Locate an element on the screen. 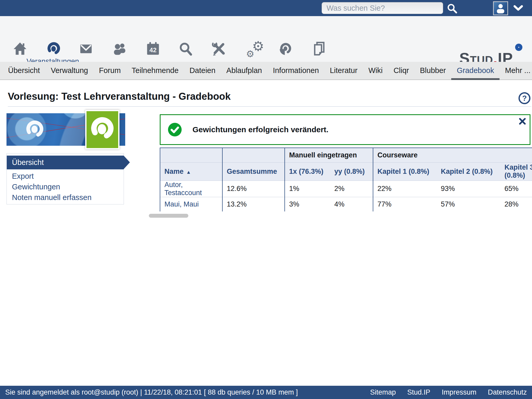 The width and height of the screenshot is (532, 399). tab-wiki: Wiki is located at coordinates (376, 71).